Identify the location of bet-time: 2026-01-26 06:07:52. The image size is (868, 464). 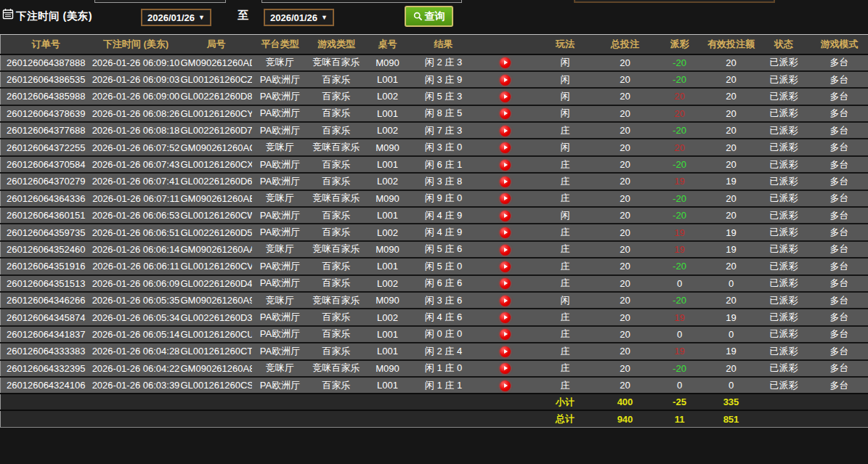
(137, 147).